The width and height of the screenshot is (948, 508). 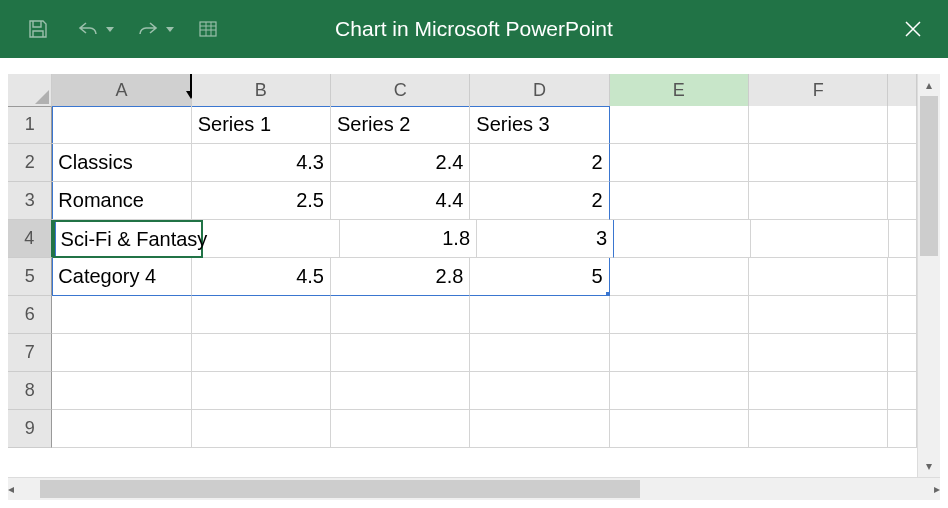 What do you see at coordinates (462, 90) in the screenshot?
I see `column-headers: A B C D E F` at bounding box center [462, 90].